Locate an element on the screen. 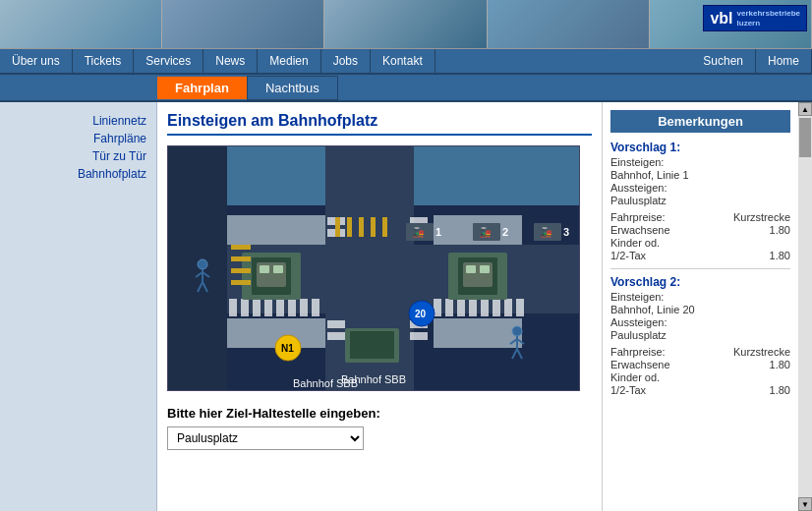 The height and width of the screenshot is (511, 812). fare-1-0-label: Fahrpreise: is located at coordinates (638, 217).